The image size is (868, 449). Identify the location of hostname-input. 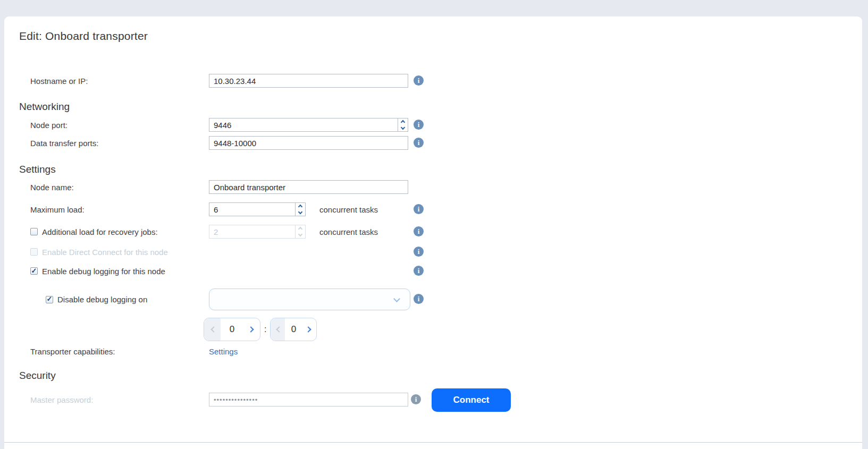
(308, 81).